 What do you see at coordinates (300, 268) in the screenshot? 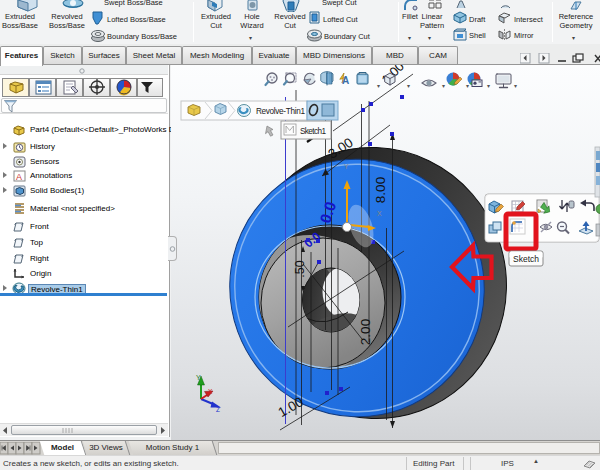
I see `svg-text: .50` at bounding box center [300, 268].